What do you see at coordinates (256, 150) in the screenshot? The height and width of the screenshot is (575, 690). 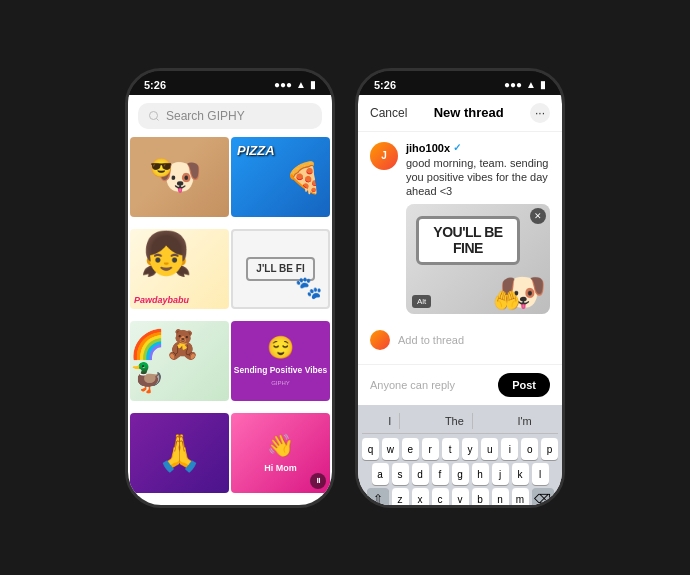 I see `pizza-label: PIZZA` at bounding box center [256, 150].